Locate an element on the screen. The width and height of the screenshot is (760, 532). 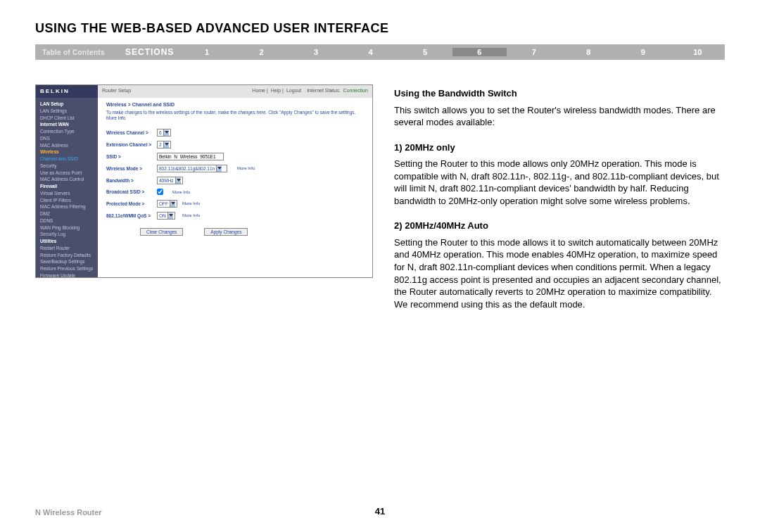
logout-link: Logout is located at coordinates (294, 90).